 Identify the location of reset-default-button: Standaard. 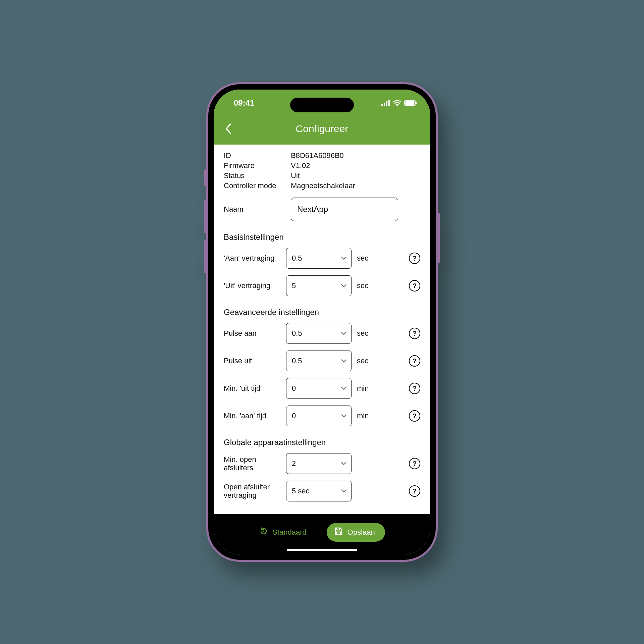
(283, 532).